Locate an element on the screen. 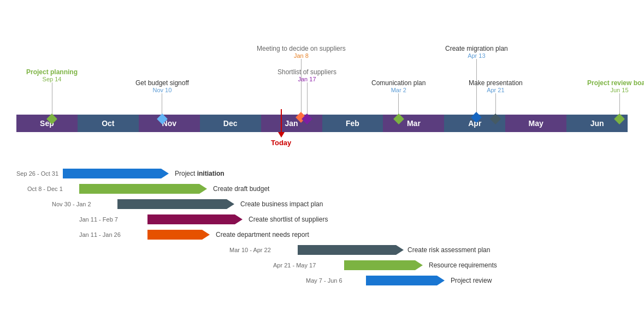 The width and height of the screenshot is (644, 322). gantt-date-6: Mar 10 - Apr 22 is located at coordinates (250, 250).